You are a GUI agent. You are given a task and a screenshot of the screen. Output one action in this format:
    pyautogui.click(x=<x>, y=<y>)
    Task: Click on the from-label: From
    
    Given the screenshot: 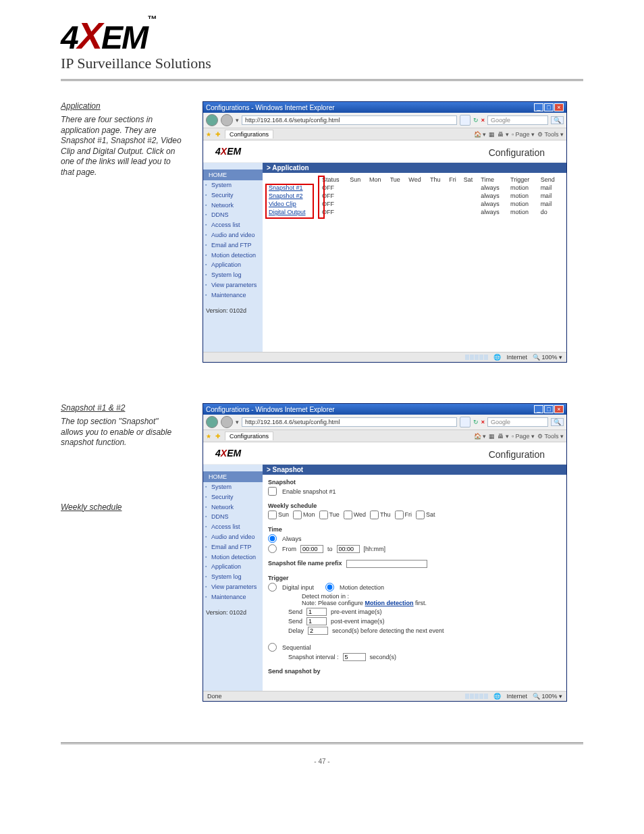 What is the action you would take?
    pyautogui.click(x=289, y=549)
    